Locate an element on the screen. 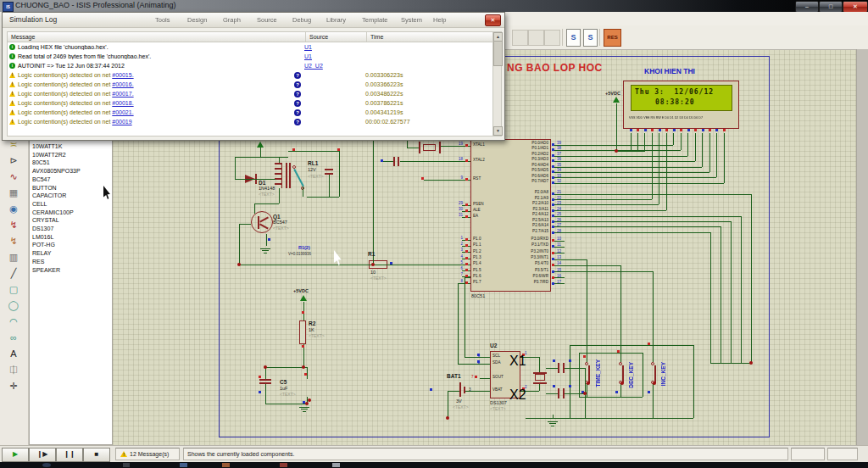 This screenshot has width=868, height=468. relay-coil-rl1 is located at coordinates (278, 176).